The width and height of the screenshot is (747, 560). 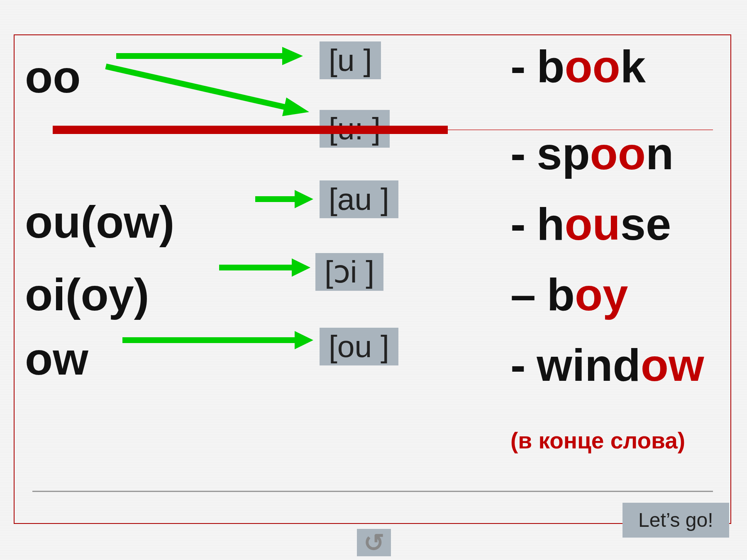 What do you see at coordinates (578, 66) in the screenshot?
I see `example-book: - book` at bounding box center [578, 66].